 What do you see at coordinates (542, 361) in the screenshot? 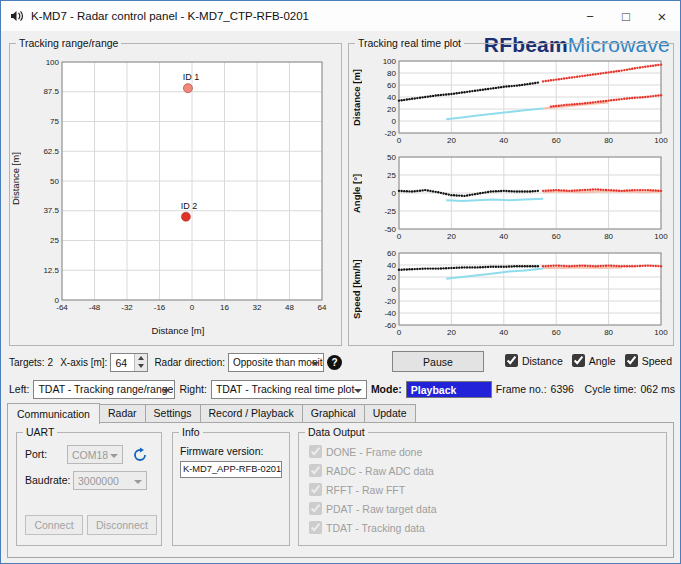
I see `distance-toggle-label: Distance` at bounding box center [542, 361].